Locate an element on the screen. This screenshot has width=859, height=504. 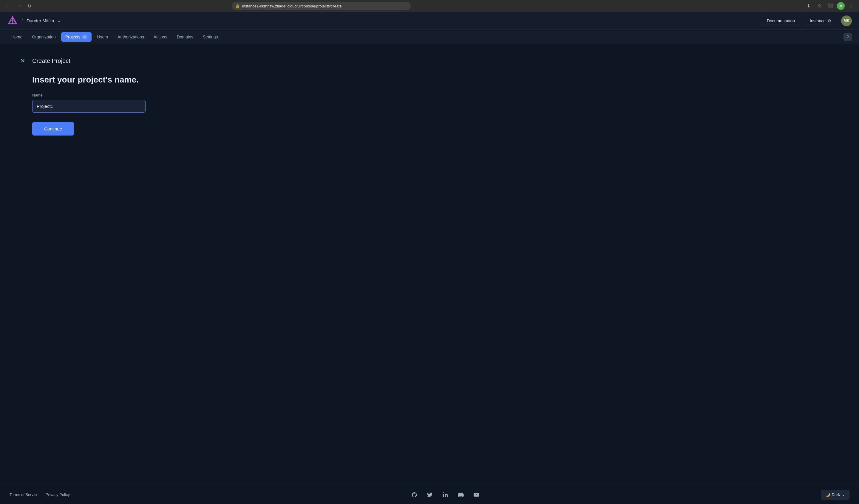
app-logo is located at coordinates (12, 21).